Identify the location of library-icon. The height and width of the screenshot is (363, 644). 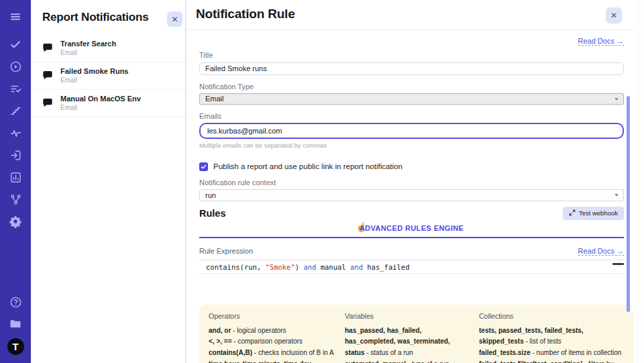
(15, 324).